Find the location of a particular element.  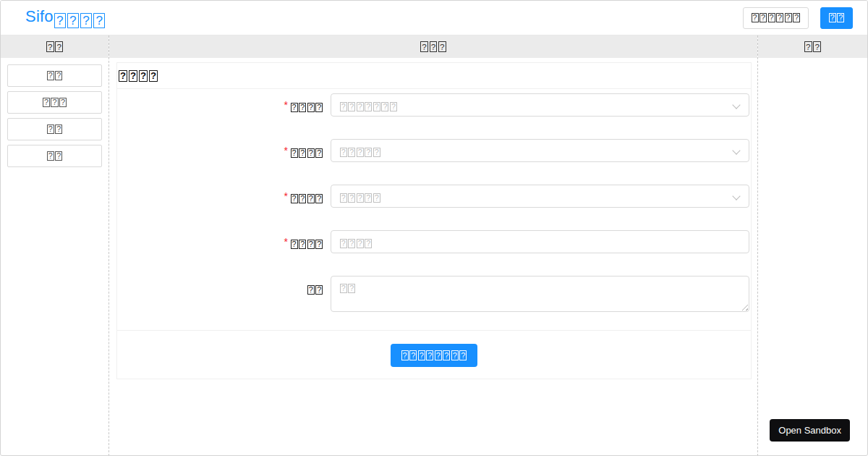

field-5-textarea: ?? is located at coordinates (540, 294).